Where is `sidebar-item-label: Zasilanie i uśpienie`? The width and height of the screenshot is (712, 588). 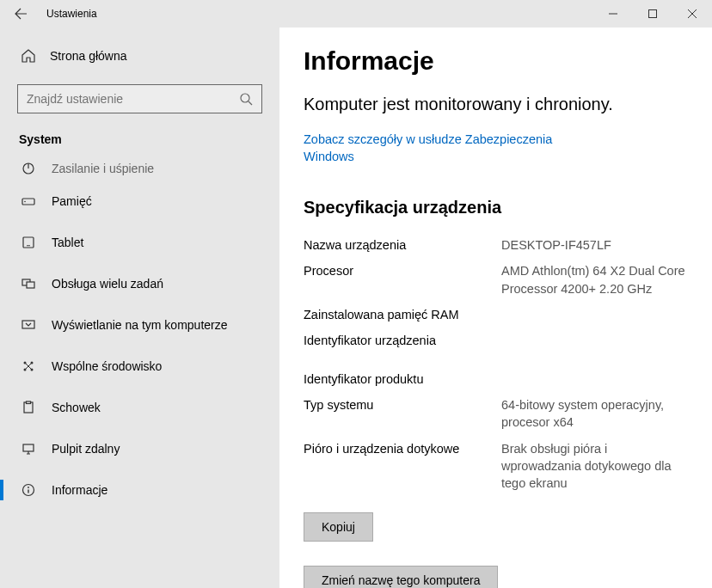 sidebar-item-label: Zasilanie i uśpienie is located at coordinates (103, 168).